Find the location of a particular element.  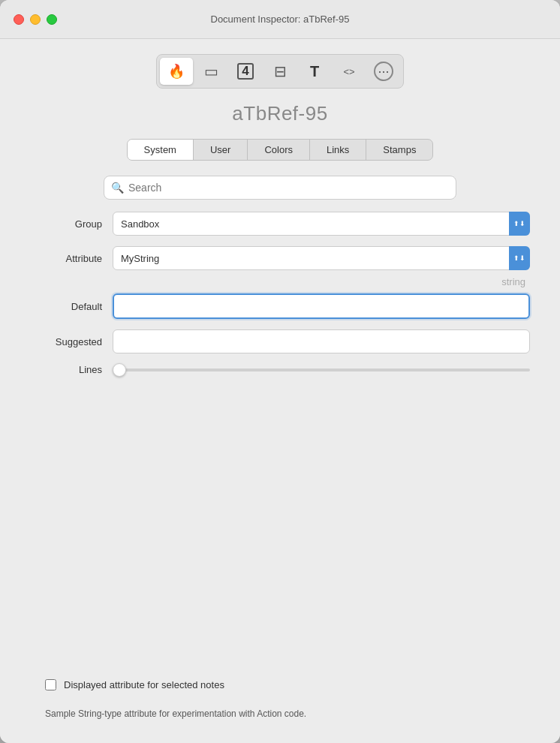

titlebar: Document Inspector: aTbRef-95 is located at coordinates (280, 20).